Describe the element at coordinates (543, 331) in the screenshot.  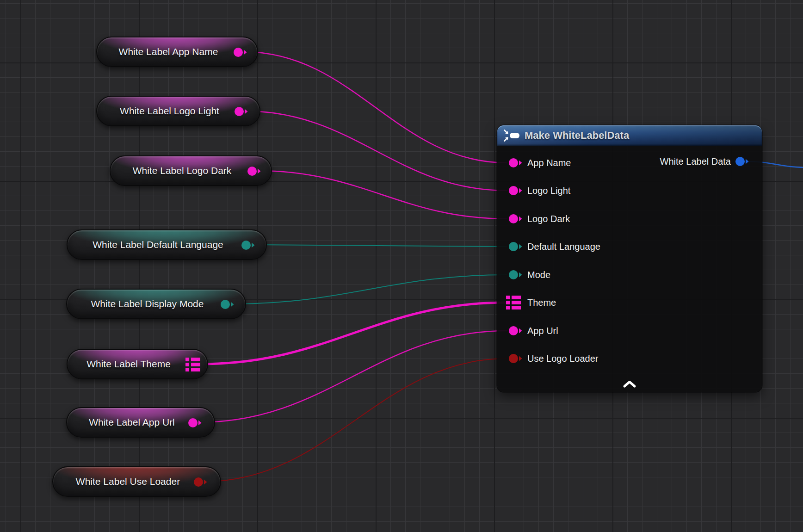
I see `input-pin-label: App Url` at that location.